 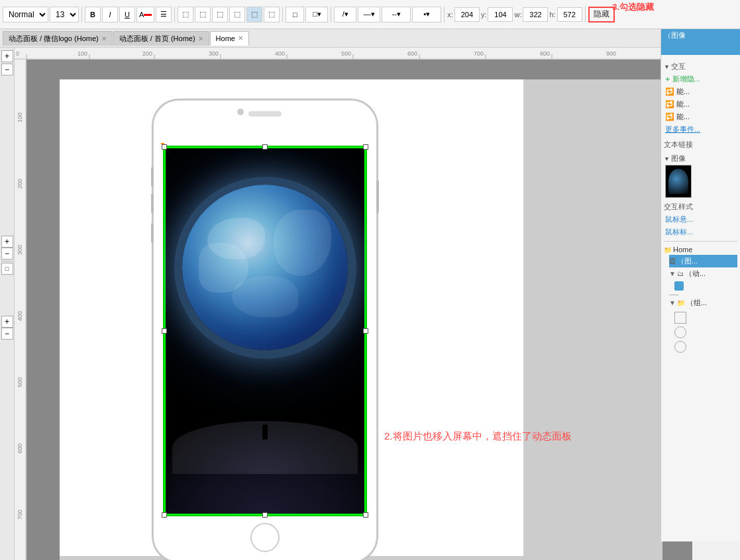 What do you see at coordinates (254, 15) in the screenshot?
I see `align-l2-button: ⬚` at bounding box center [254, 15].